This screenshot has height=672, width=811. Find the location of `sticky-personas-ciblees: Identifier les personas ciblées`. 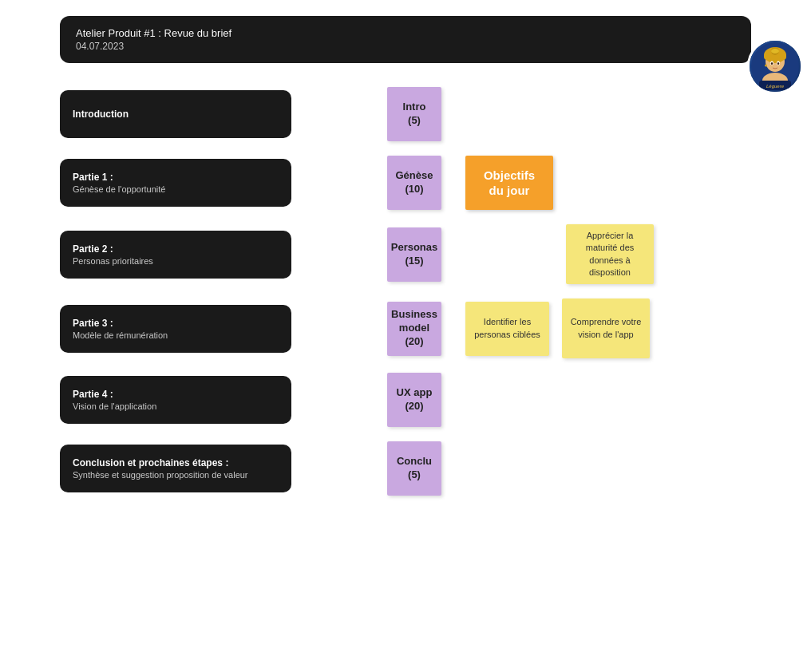

sticky-personas-ciblees: Identifier les personas ciblées is located at coordinates (508, 329).